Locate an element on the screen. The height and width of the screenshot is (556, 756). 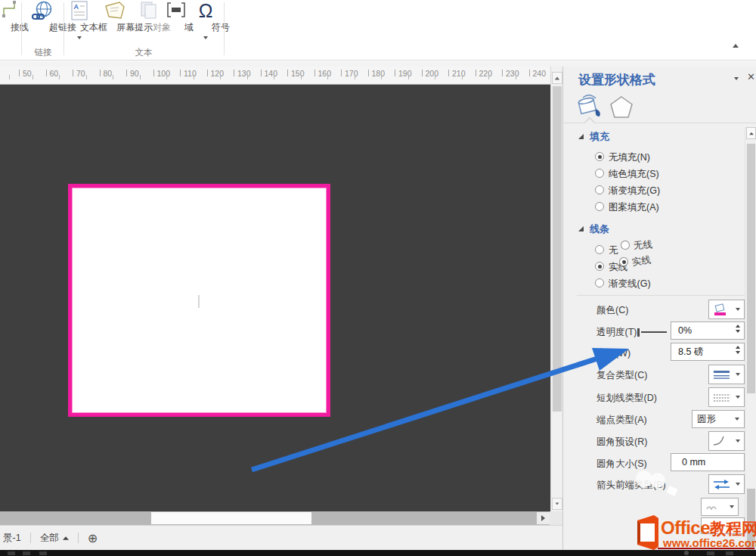
horizontal-scroll-thumb is located at coordinates (231, 518).